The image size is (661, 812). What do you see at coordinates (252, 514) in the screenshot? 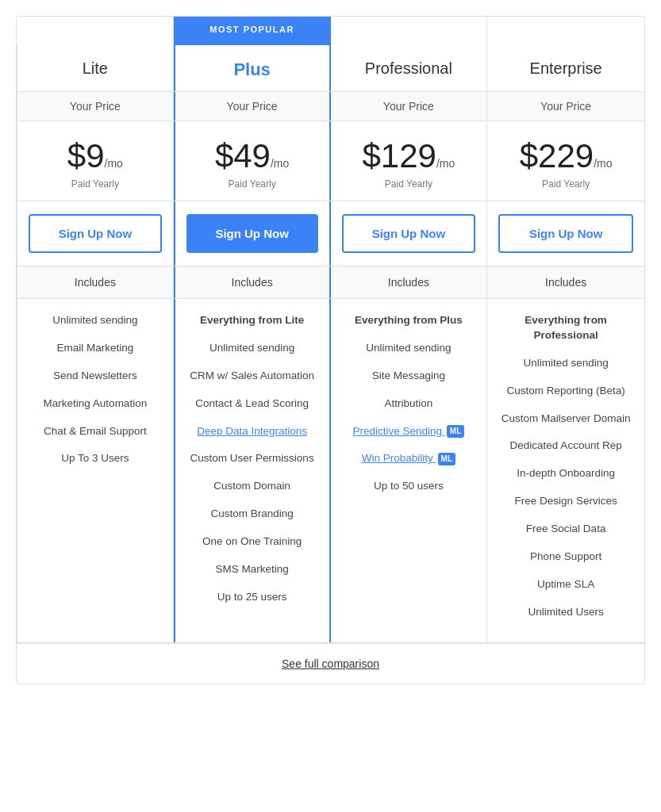
I see `list-item: Custom Branding` at bounding box center [252, 514].